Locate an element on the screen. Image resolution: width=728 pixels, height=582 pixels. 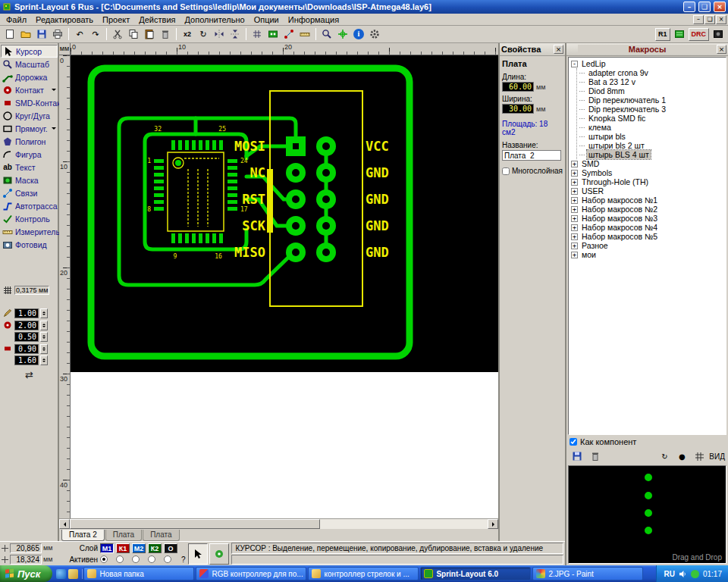
menu-options: Опции is located at coordinates (267, 20).